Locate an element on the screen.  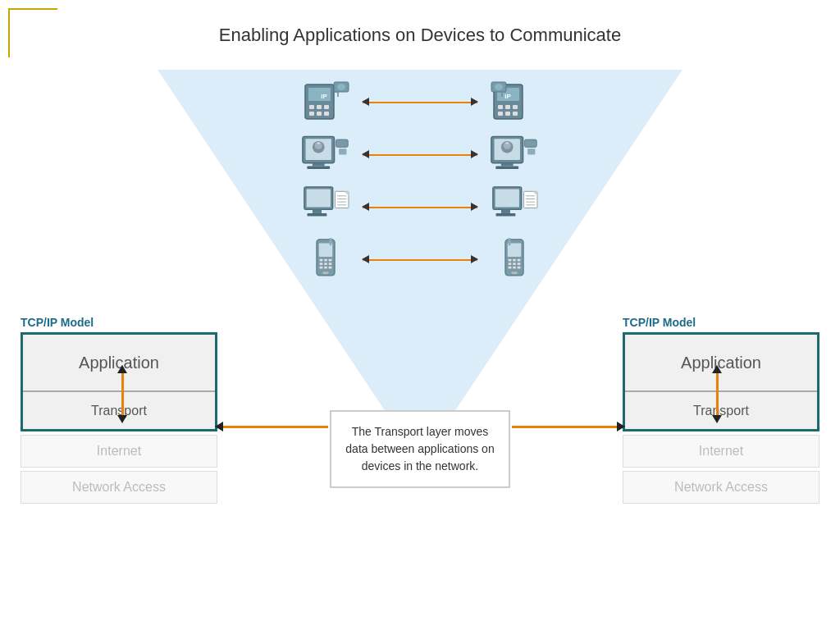
phones-arrow is located at coordinates (420, 103).